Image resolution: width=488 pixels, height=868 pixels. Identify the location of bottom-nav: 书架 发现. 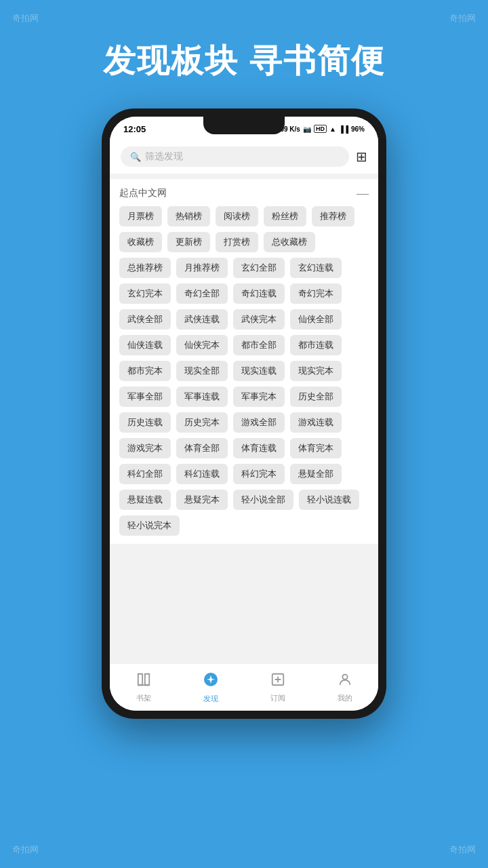
(244, 687).